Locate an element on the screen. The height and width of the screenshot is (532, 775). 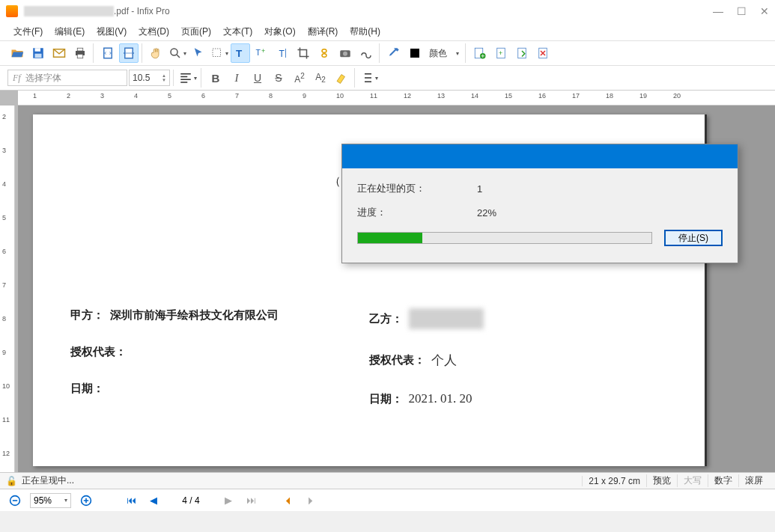
superscript-icon: A2 is located at coordinates (300, 78).